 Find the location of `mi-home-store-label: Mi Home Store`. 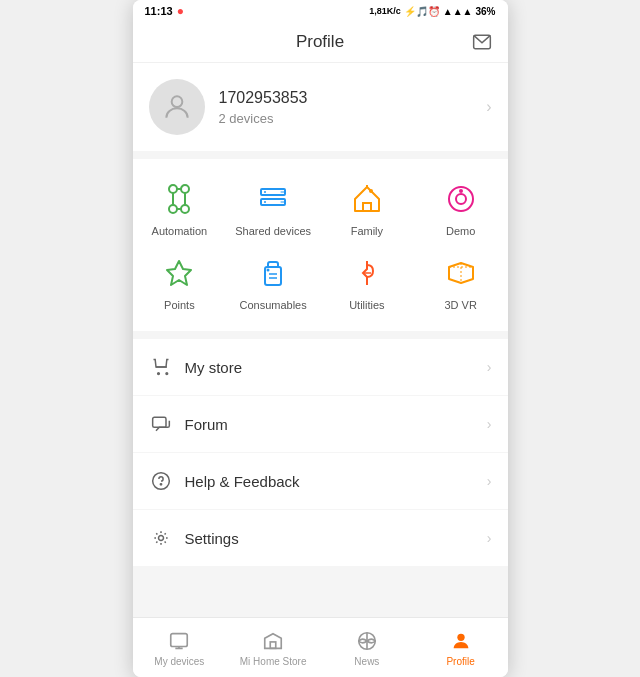

mi-home-store-label: Mi Home Store is located at coordinates (274, 662).